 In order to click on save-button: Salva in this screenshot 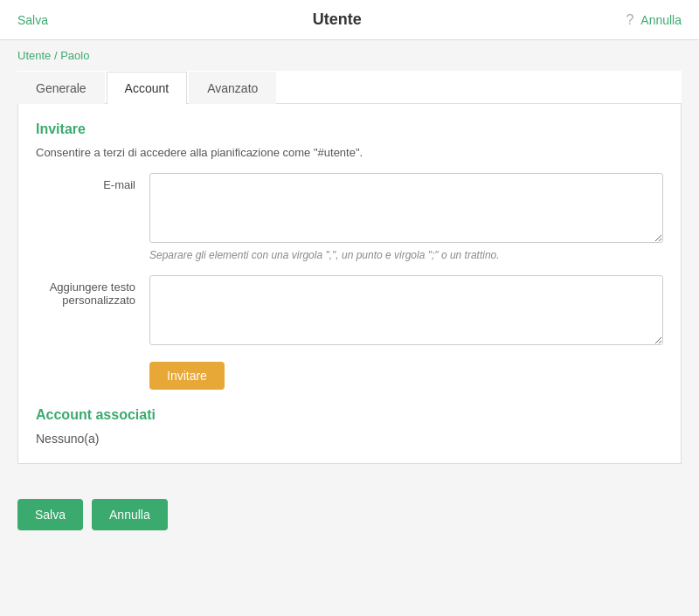, I will do `click(51, 515)`.